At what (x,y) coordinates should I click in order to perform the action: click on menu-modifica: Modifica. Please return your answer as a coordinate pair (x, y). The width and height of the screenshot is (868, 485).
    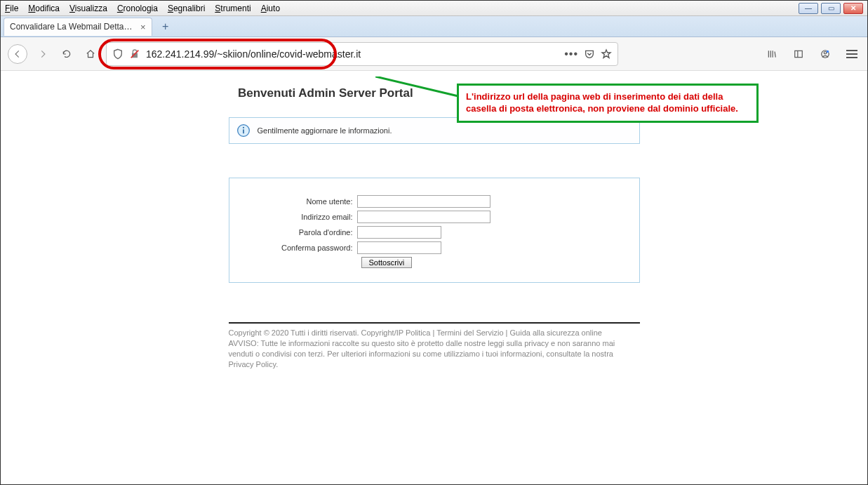
    Looking at the image, I should click on (44, 8).